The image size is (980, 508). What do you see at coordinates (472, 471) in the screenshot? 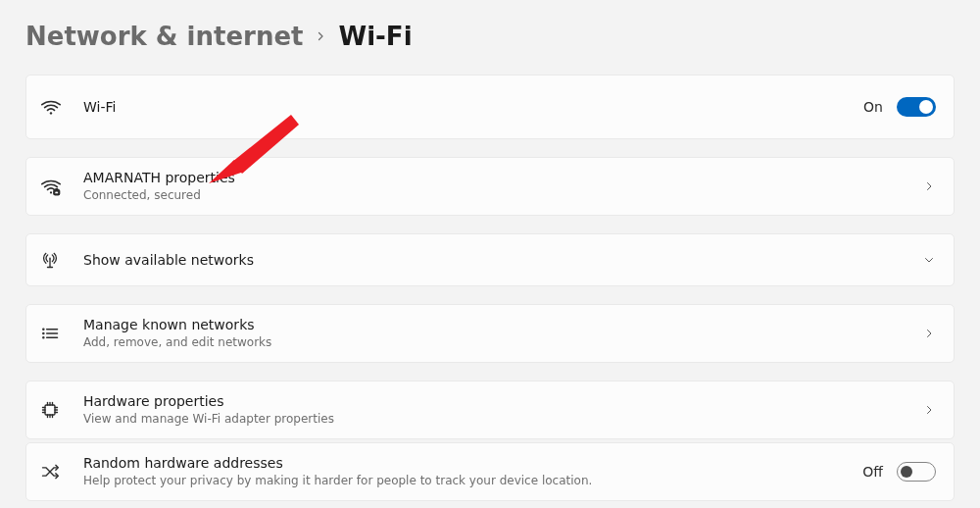
I see `row-text: Random hardware addresses Help protect y…` at bounding box center [472, 471].